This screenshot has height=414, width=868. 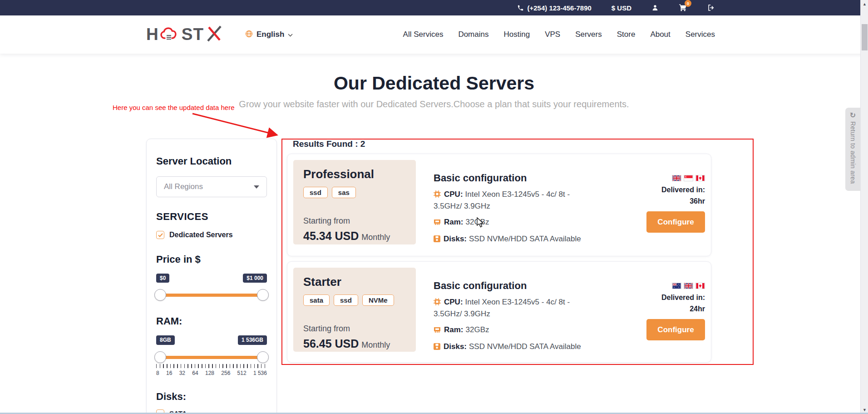 I want to click on language-dropdown: English, so click(x=269, y=35).